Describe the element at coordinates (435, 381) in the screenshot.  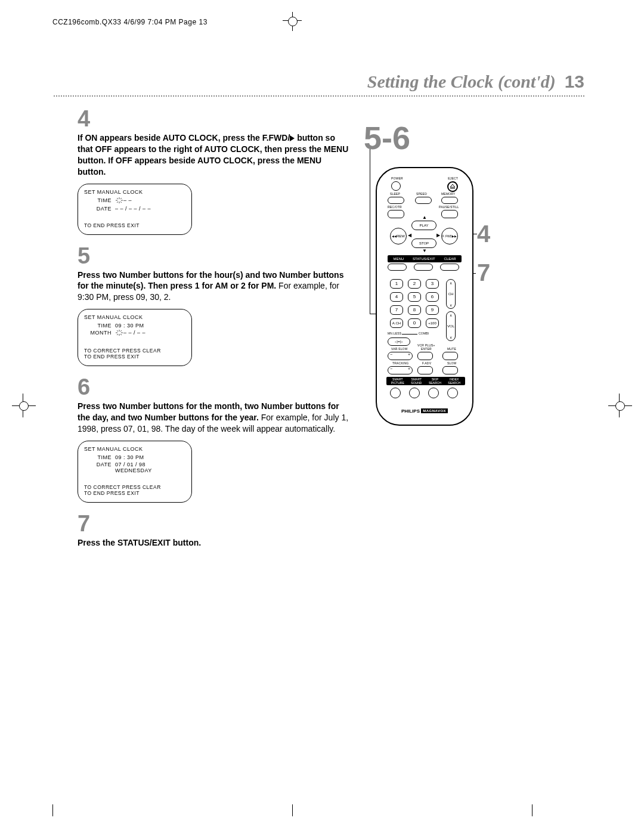
I see `skipsearch-label: SKIP SEARCH` at that location.